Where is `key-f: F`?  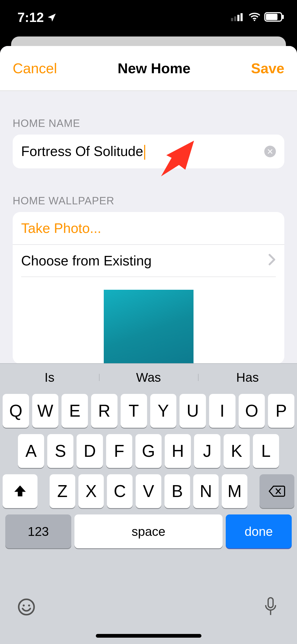 key-f: F is located at coordinates (119, 451).